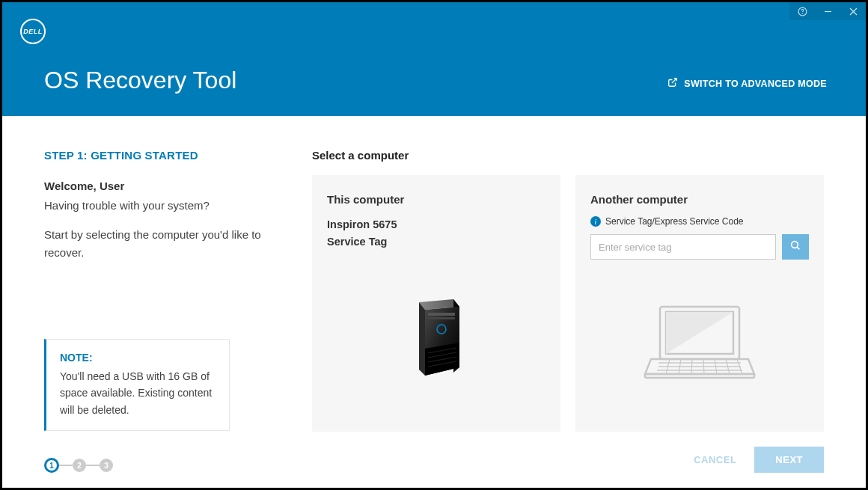 The height and width of the screenshot is (490, 868). What do you see at coordinates (795, 247) in the screenshot?
I see `search-button` at bounding box center [795, 247].